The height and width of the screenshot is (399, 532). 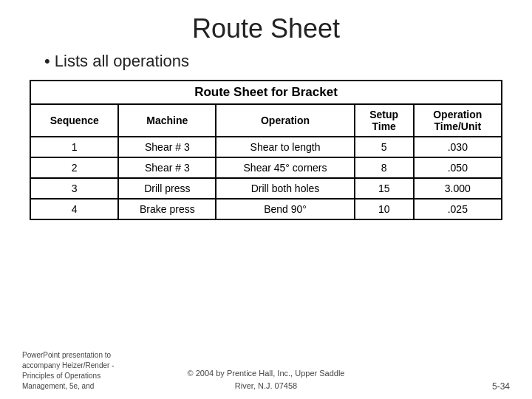 I want to click on cell-operation-0: Shear to length, so click(x=285, y=147).